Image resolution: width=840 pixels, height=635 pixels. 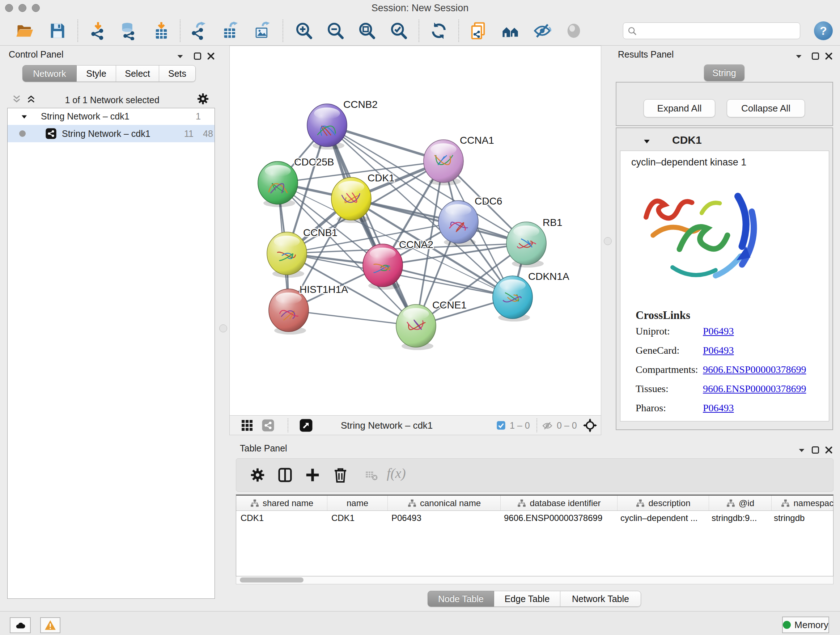 What do you see at coordinates (816, 56) in the screenshot?
I see `results-panel-float-icon` at bounding box center [816, 56].